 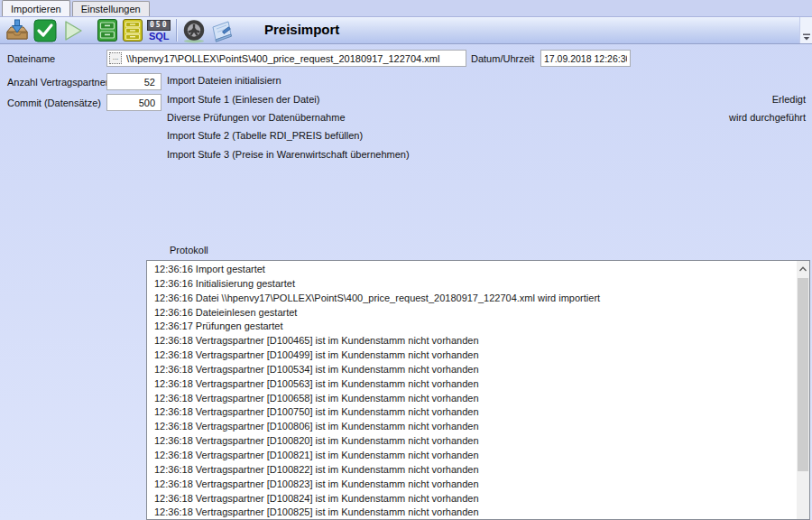 What do you see at coordinates (222, 31) in the screenshot?
I see `notepad-icon` at bounding box center [222, 31].